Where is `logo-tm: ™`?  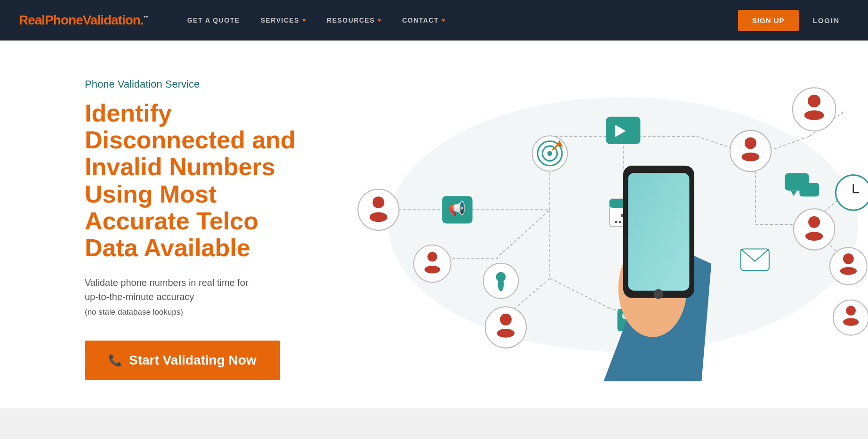
logo-tm: ™ is located at coordinates (146, 18).